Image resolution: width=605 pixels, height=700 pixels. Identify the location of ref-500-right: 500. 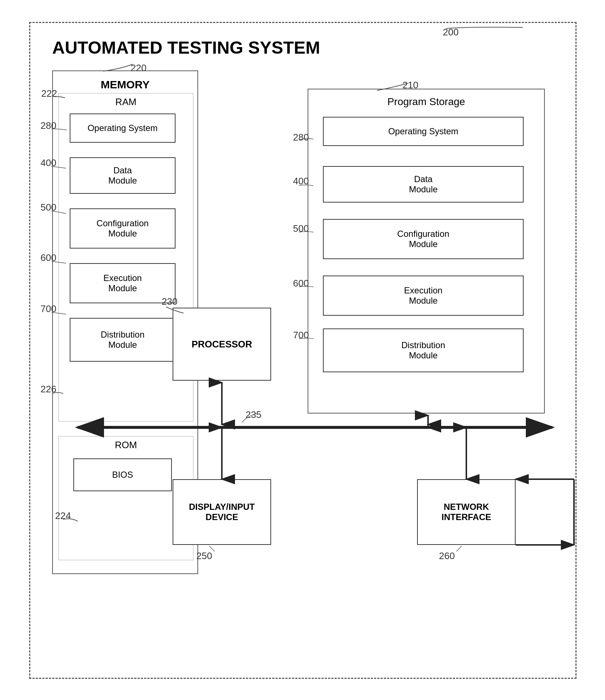
(301, 228).